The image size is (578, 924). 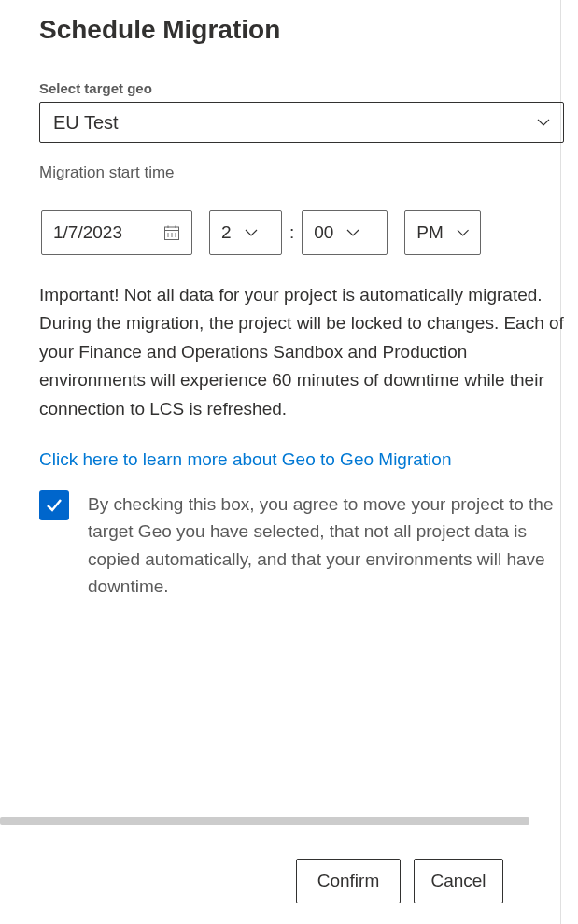 I want to click on hour-select: 2, so click(x=246, y=233).